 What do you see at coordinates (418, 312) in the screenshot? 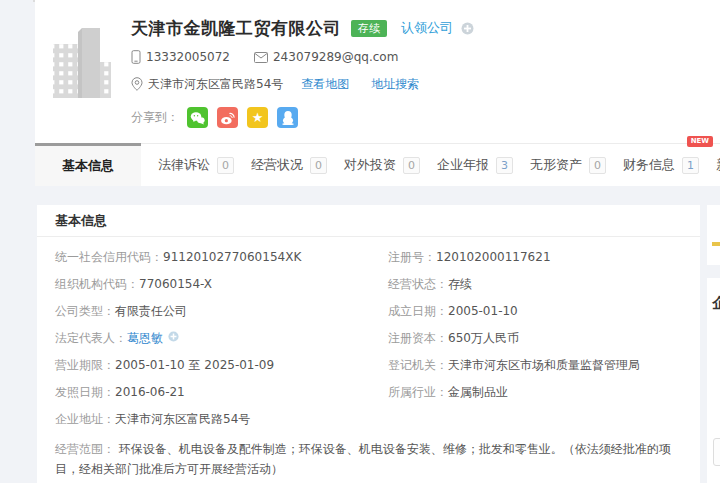
I see `field-label: 成立日期：` at bounding box center [418, 312].